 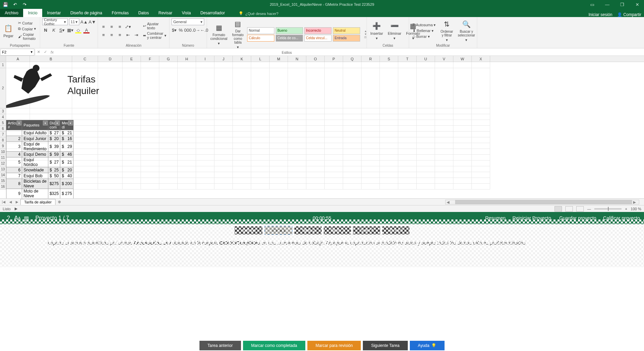 What do you see at coordinates (67, 125) in the screenshot?
I see `table-header: Medio dí▾` at bounding box center [67, 125].